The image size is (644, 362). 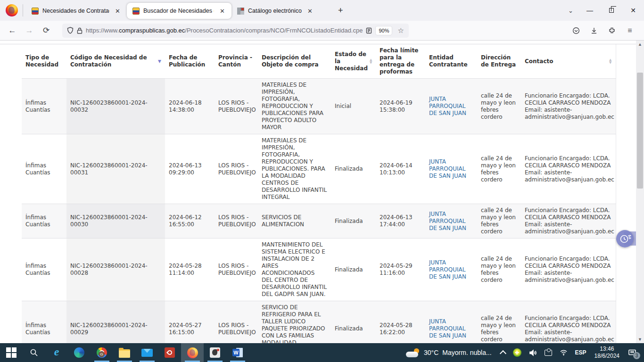 What do you see at coordinates (570, 10) in the screenshot?
I see `tab-list-dropdown-icon: ⌄` at bounding box center [570, 10].